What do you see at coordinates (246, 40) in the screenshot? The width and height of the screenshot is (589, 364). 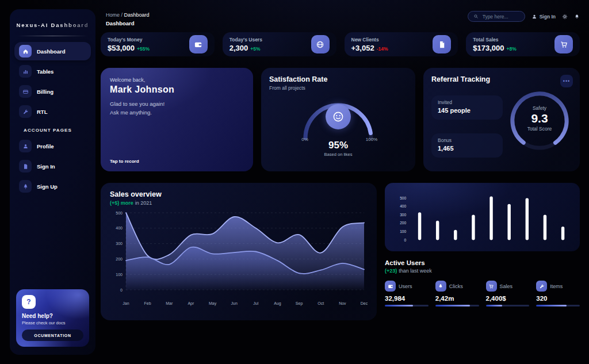 I see `stat-label: Today's Users` at bounding box center [246, 40].